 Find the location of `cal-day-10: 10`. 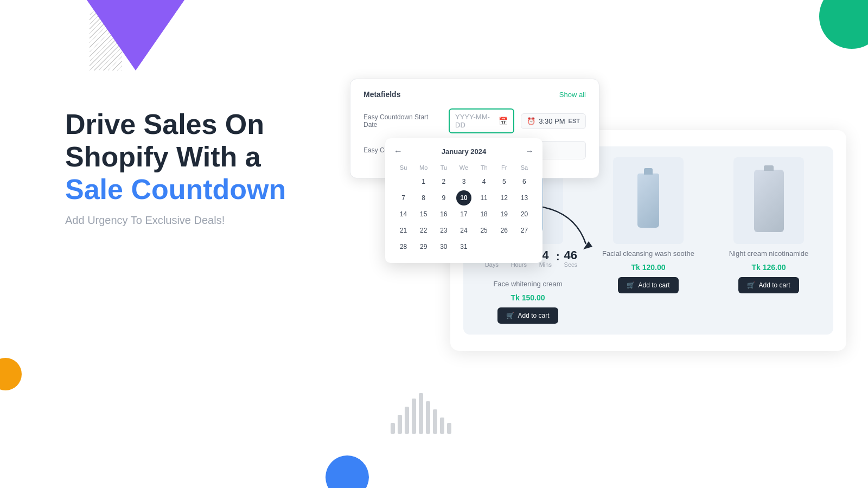

cal-day-10: 10 is located at coordinates (464, 198).